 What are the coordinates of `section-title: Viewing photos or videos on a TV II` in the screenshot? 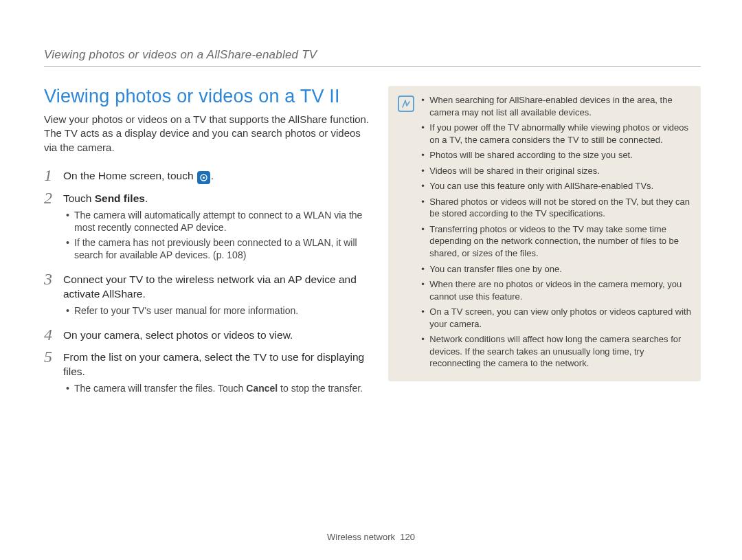 It's located at (206, 96).